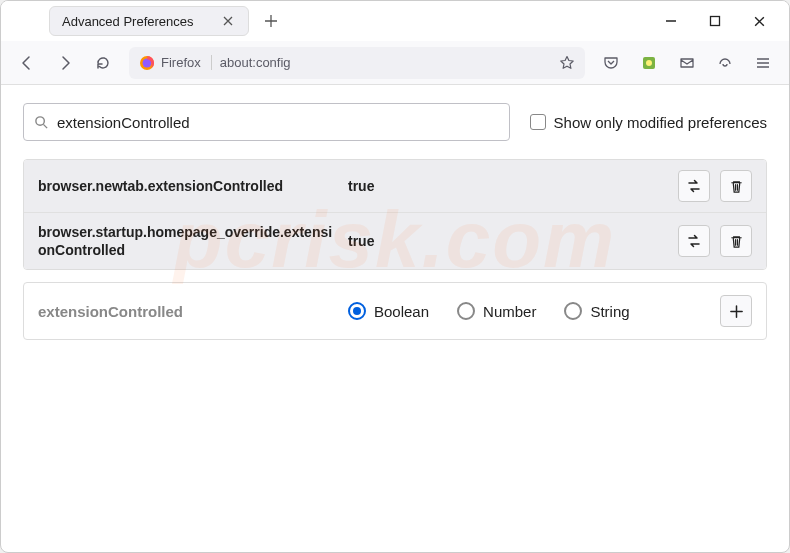 This screenshot has width=790, height=553. What do you see at coordinates (402, 312) in the screenshot?
I see `radio-label: Boolean` at bounding box center [402, 312].